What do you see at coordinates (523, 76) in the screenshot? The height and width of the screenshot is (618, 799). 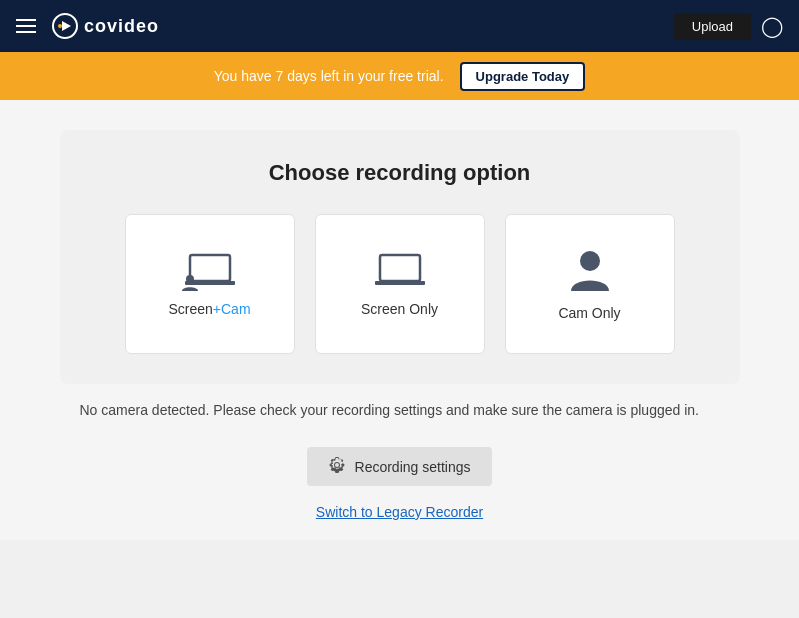 I see `upgrade-button: Upgrade Today` at bounding box center [523, 76].